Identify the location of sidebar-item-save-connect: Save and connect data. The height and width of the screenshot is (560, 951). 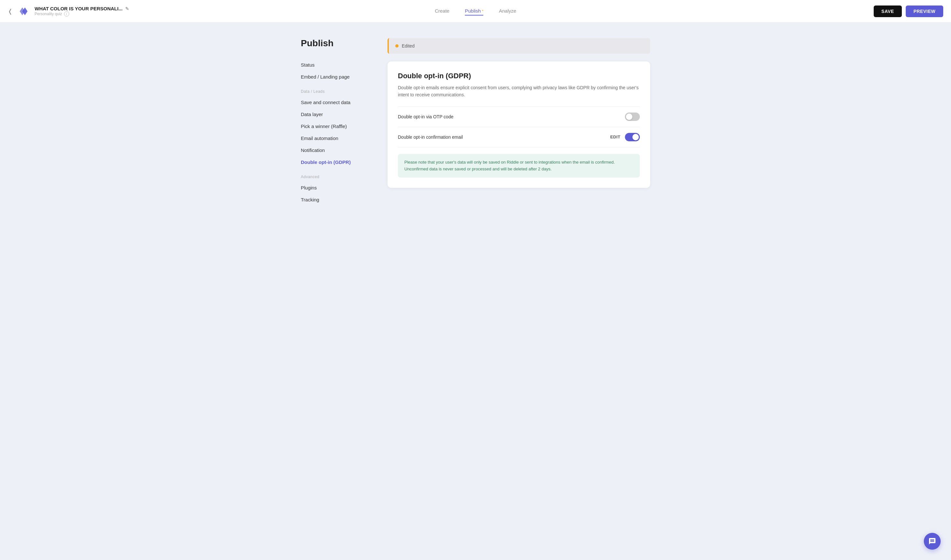
(336, 102).